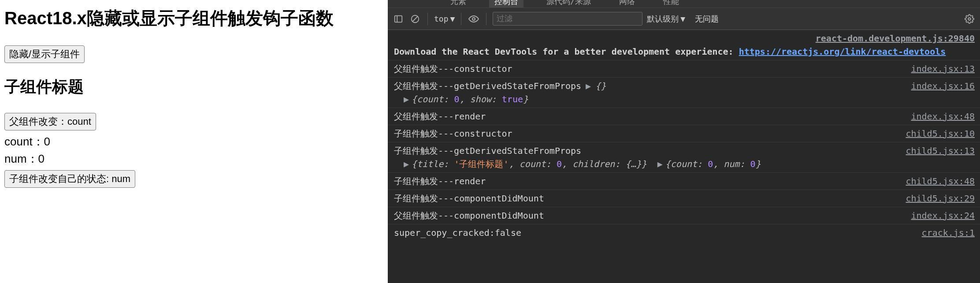  Describe the element at coordinates (415, 19) in the screenshot. I see `clear-console-icon` at that location.